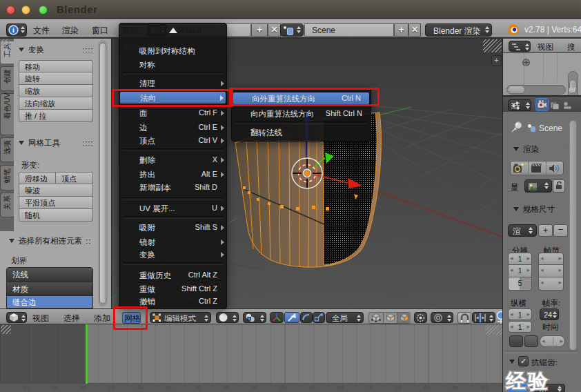 The width and height of the screenshot is (581, 392). Describe the element at coordinates (14, 30) in the screenshot. I see `svg-text: i` at that location.